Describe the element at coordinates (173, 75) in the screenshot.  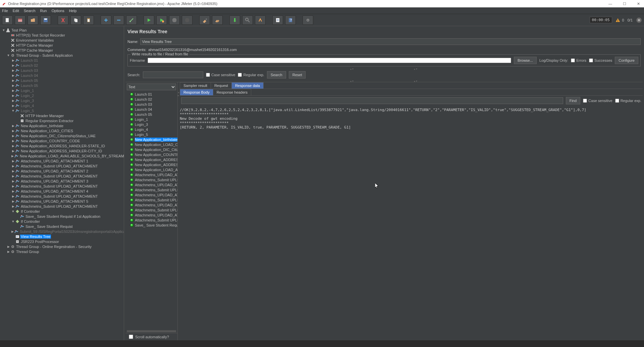
I see `search-input` at that location.